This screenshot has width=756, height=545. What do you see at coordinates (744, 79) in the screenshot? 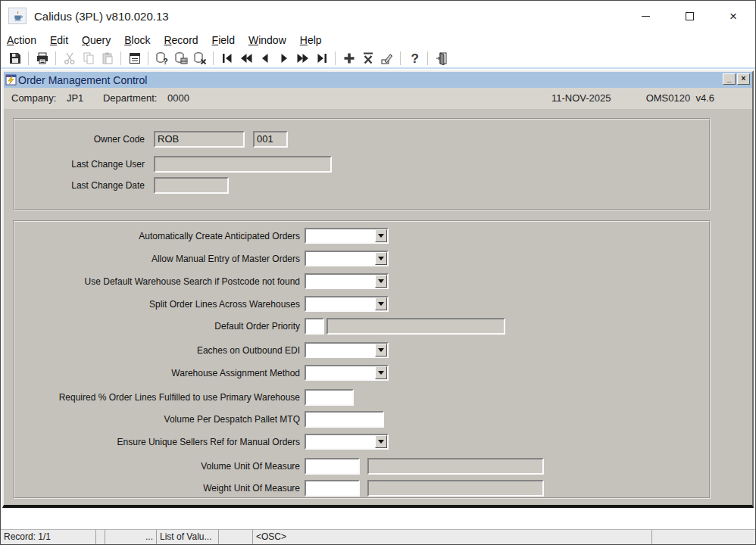
I see `form-close-button: ×` at bounding box center [744, 79].